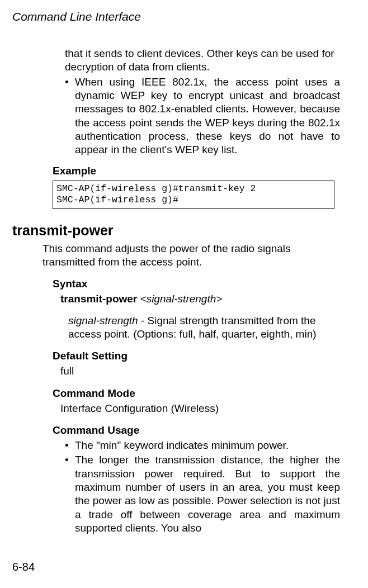  Describe the element at coordinates (207, 445) in the screenshot. I see `bullet-text: The "min" keyword indicates minimum powe…` at that location.